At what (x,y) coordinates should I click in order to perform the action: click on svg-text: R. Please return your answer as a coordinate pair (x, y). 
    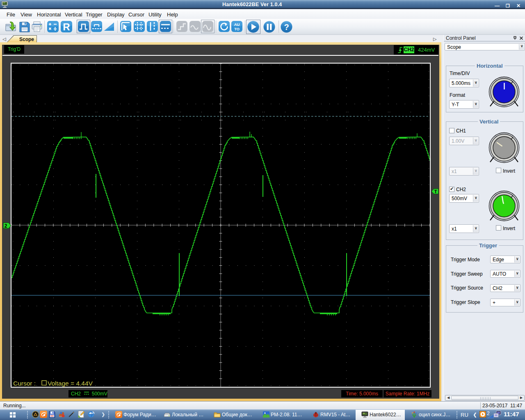
    Looking at the image, I should click on (66, 27).